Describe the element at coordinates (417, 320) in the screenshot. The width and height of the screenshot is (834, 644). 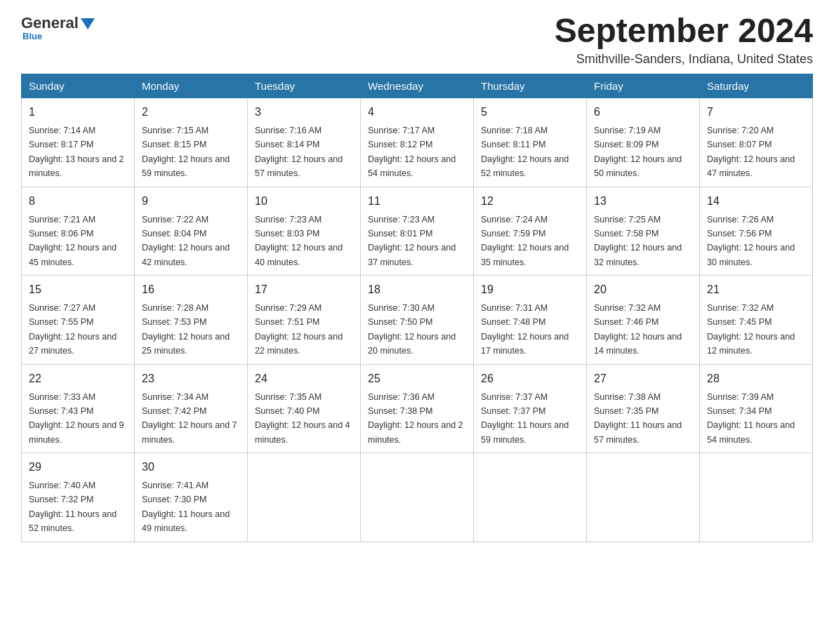
I see `calendar-week-row: 15Sunrise: 7:27 AMSunset: 7:55 PMDayligh…` at that location.